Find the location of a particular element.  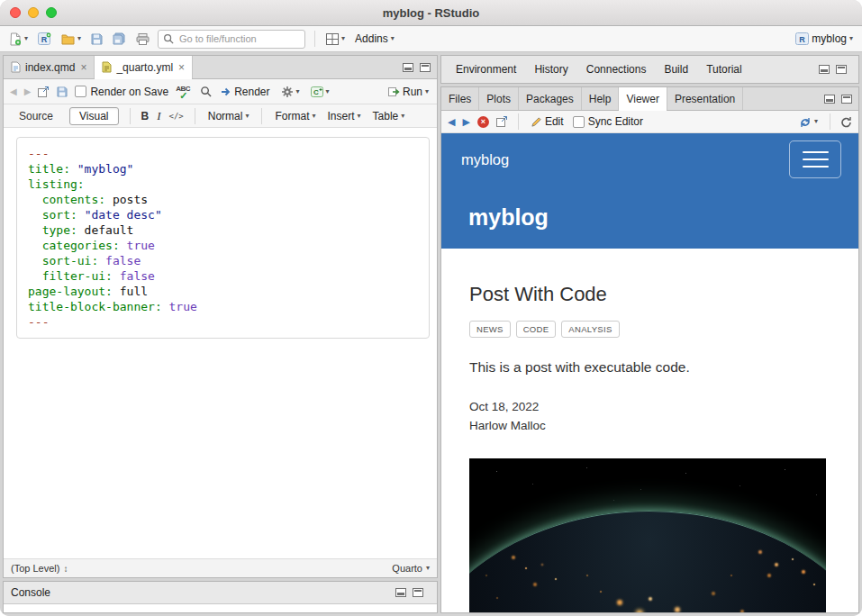

forward-icon: ▶ is located at coordinates (28, 92).